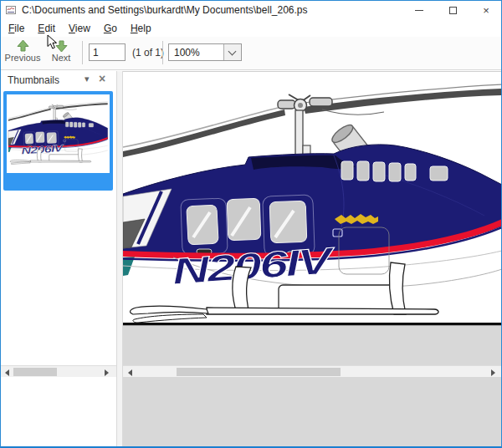  I want to click on sidebar-menu-caret-icon: ▾, so click(87, 79).